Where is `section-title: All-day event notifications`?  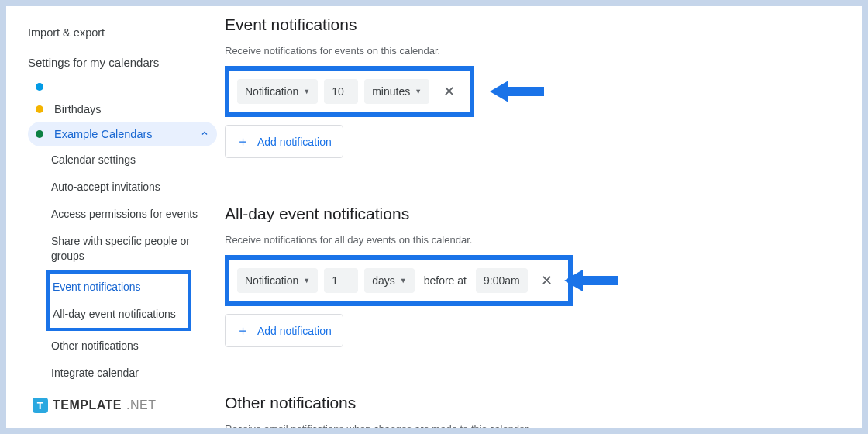 section-title: All-day event notifications is located at coordinates (528, 214).